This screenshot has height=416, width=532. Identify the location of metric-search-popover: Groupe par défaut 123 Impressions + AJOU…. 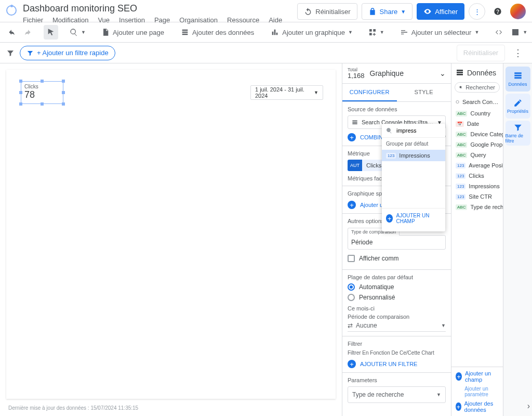
(414, 178).